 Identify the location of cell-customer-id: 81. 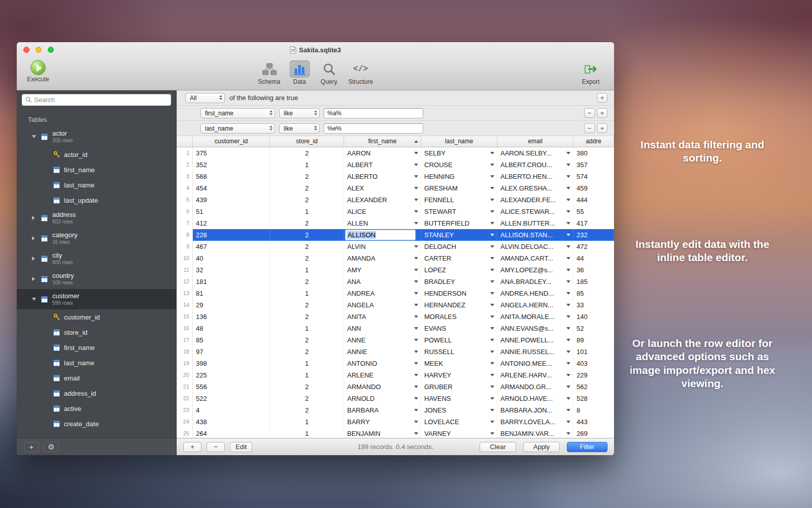
(231, 294).